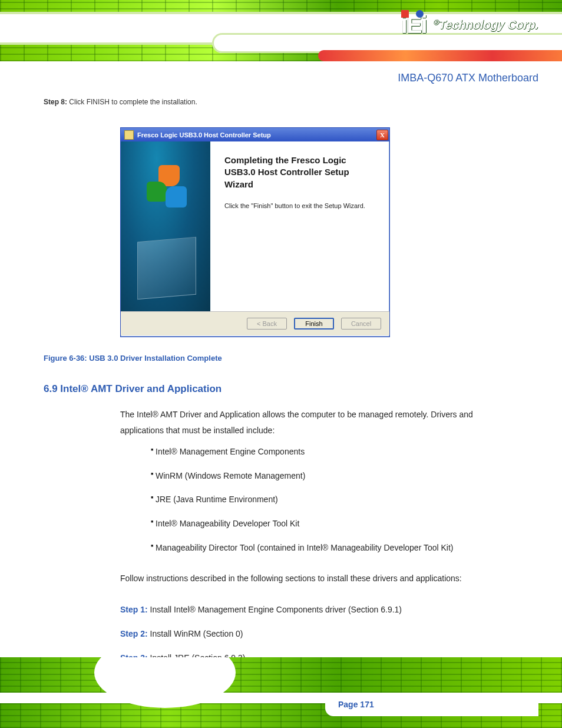  Describe the element at coordinates (468, 78) in the screenshot. I see `doc-header-right: IMBA-Q670 ATX Motherboard` at that location.